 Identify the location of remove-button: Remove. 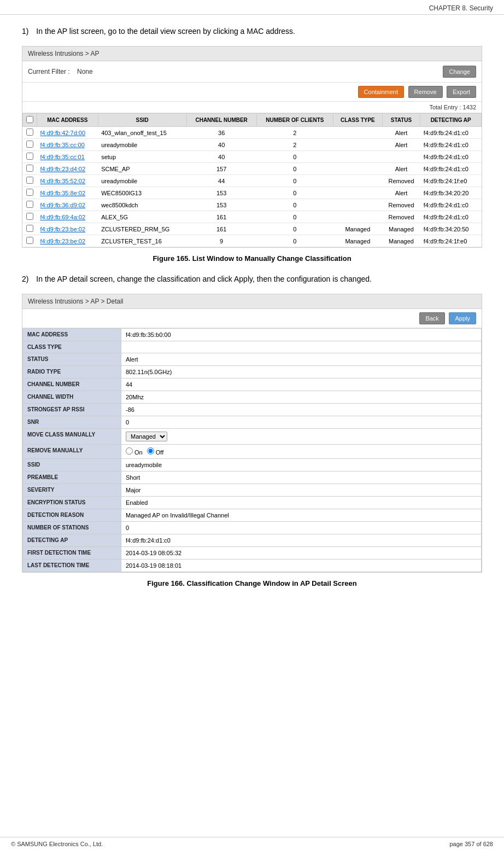
(425, 92).